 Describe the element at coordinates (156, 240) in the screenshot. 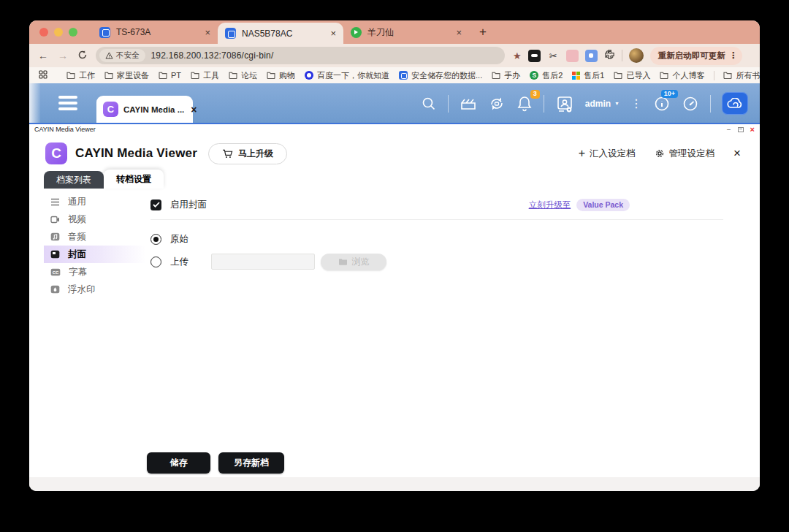

I see `original-radio` at that location.